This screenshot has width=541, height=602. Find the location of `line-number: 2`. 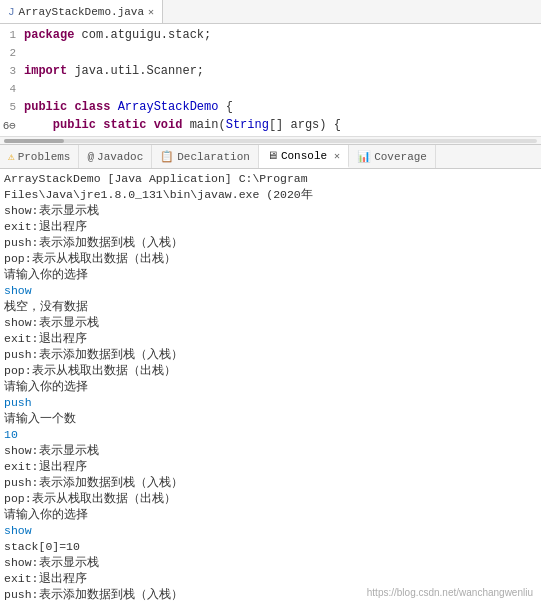

line-number: 2 is located at coordinates (12, 53).